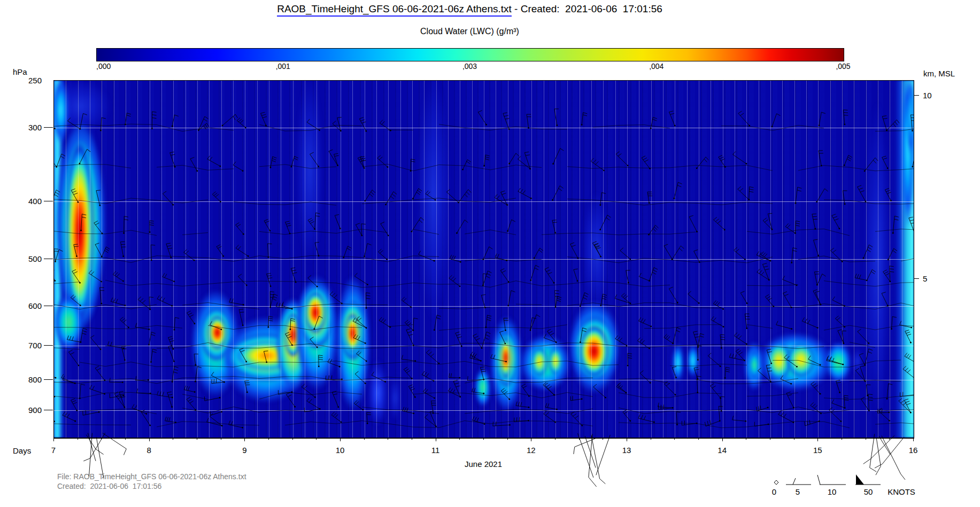  I want to click on km-tick-label: 5, so click(933, 279).